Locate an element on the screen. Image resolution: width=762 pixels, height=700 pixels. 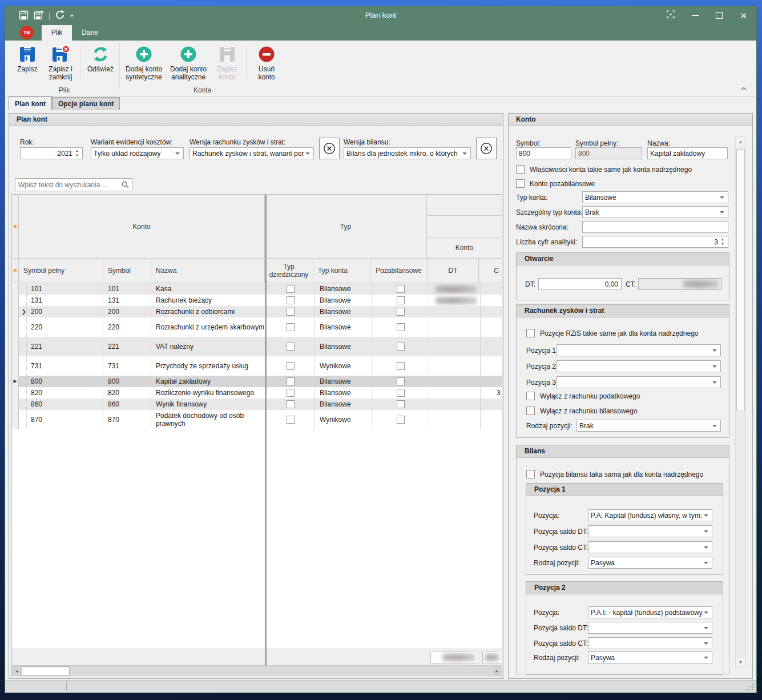
otwarcie-dt-input: 0,00 is located at coordinates (580, 284).